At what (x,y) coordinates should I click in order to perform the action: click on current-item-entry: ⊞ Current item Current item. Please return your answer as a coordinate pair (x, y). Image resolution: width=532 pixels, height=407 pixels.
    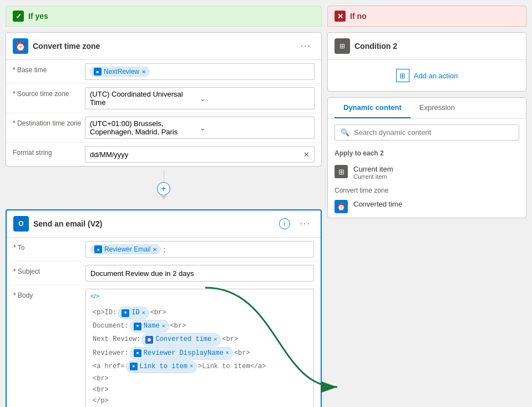
    Looking at the image, I should click on (427, 172).